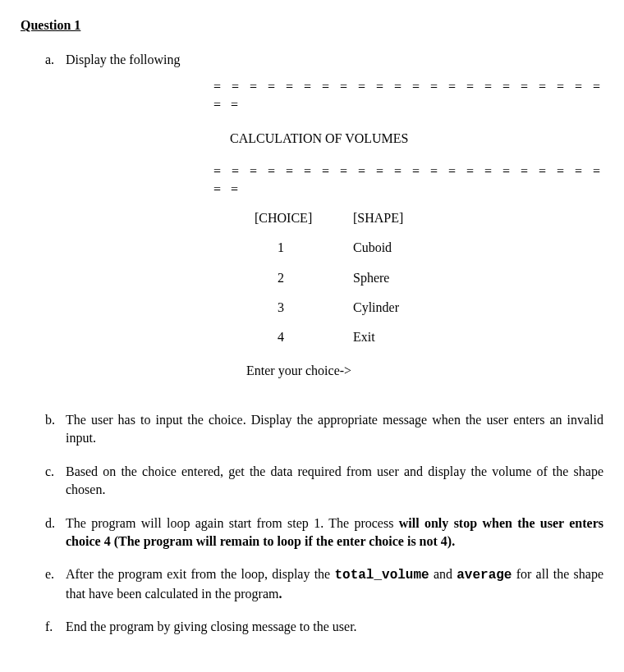 This screenshot has height=672, width=624. What do you see at coordinates (478, 248) in the screenshot?
I see `row-0-shape: Cuboid` at bounding box center [478, 248].